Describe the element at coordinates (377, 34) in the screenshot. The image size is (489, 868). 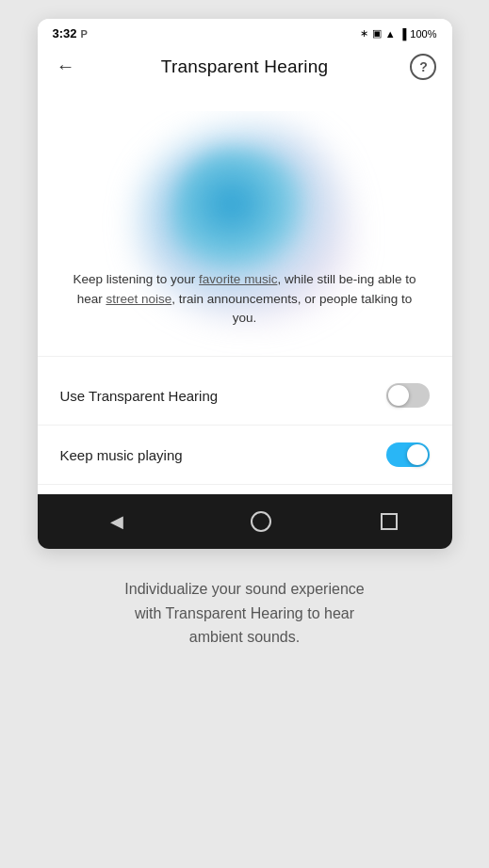
I see `signal-icon: ▣` at that location.